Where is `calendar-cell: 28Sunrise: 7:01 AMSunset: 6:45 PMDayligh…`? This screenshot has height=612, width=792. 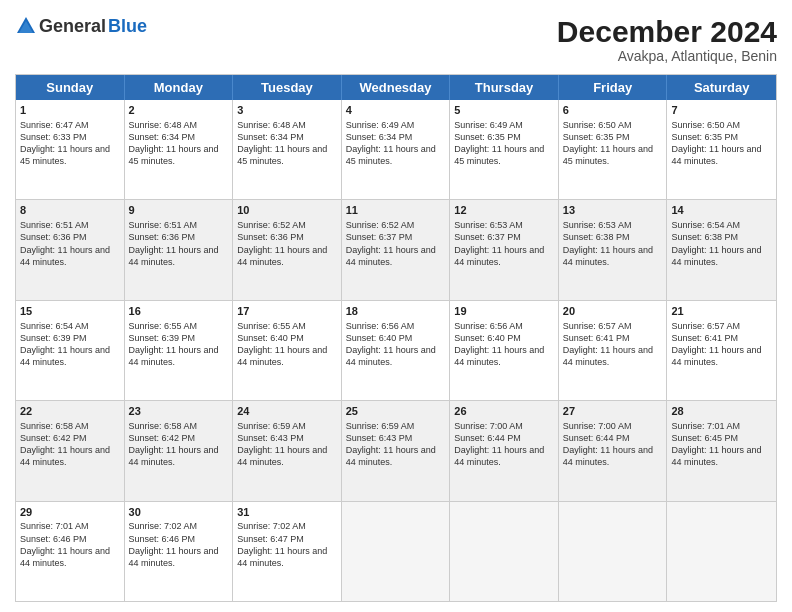 calendar-cell: 28Sunrise: 7:01 AMSunset: 6:45 PMDayligh… is located at coordinates (722, 450).